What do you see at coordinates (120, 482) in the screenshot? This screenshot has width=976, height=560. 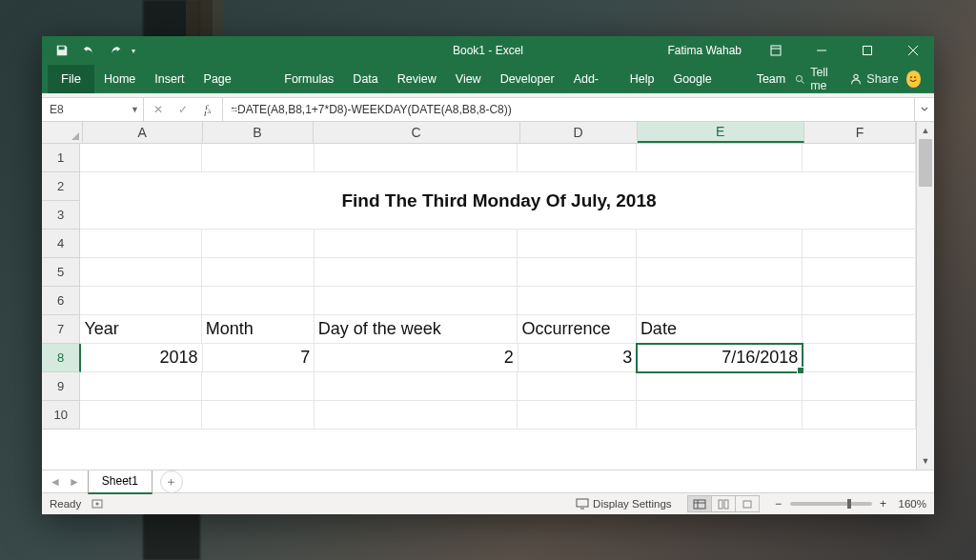 I see `sheet-tab-sheet1: Sheet1` at bounding box center [120, 482].